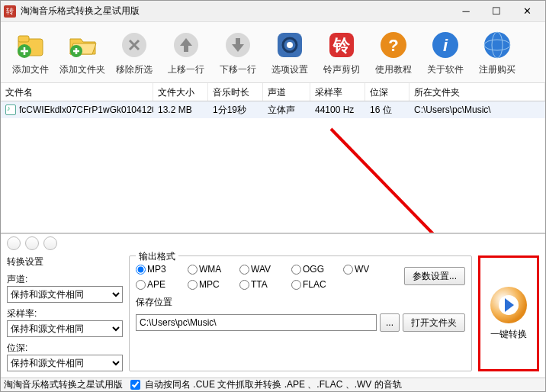  I want to click on cue-auto-checkbox, so click(136, 384).